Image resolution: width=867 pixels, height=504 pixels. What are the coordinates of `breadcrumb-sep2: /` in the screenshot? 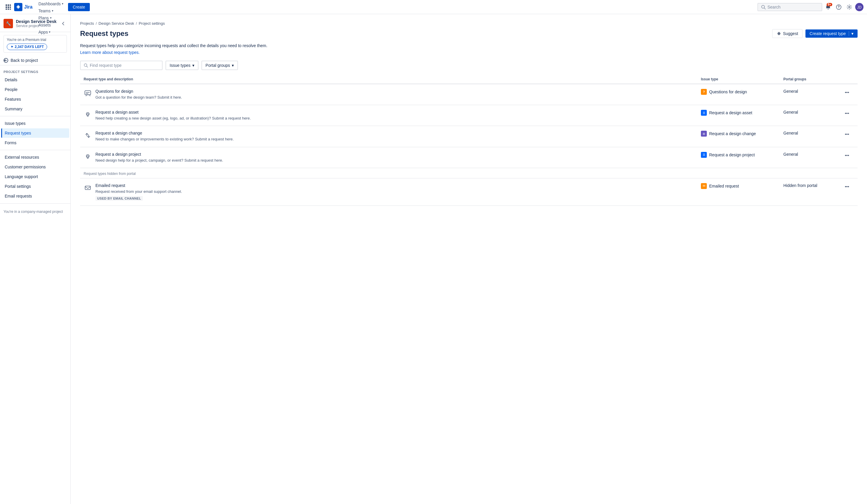 It's located at (136, 23).